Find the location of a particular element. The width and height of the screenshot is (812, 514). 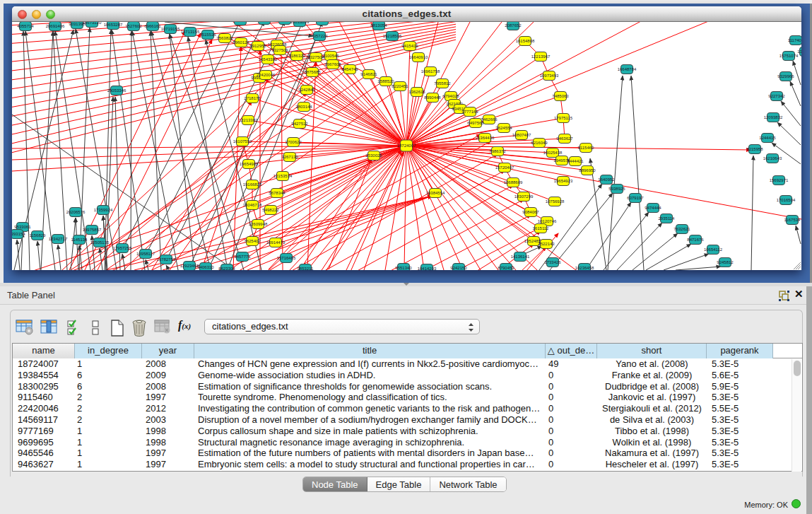

svg-text: 19218506 is located at coordinates (393, 36).